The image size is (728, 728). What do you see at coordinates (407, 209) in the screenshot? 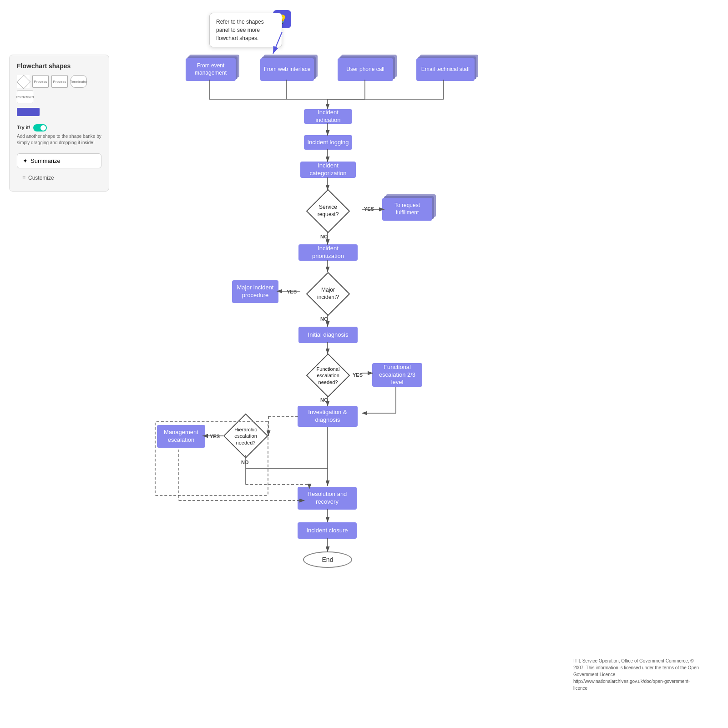
I see `to-request-label: To request fulfillment` at bounding box center [407, 209].